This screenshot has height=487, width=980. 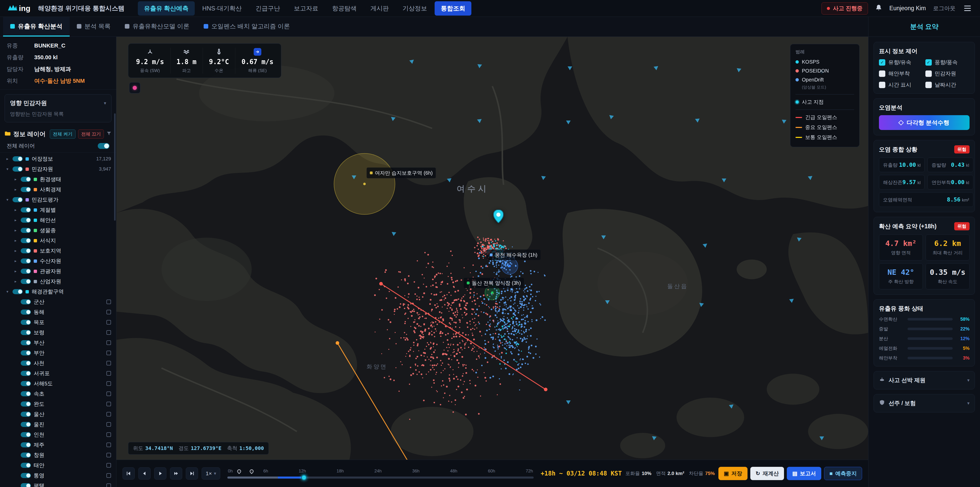 I want to click on timeline-action-button: ▣저장, so click(x=733, y=474).